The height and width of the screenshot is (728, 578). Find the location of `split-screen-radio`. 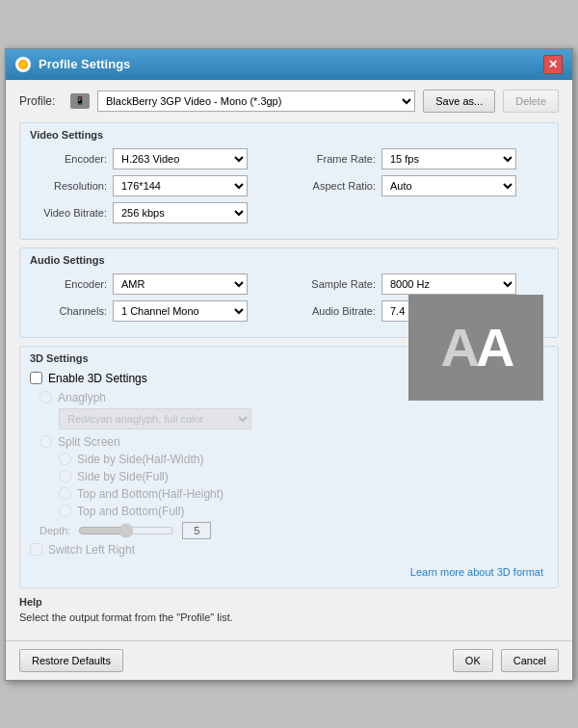

split-screen-radio is located at coordinates (46, 441).